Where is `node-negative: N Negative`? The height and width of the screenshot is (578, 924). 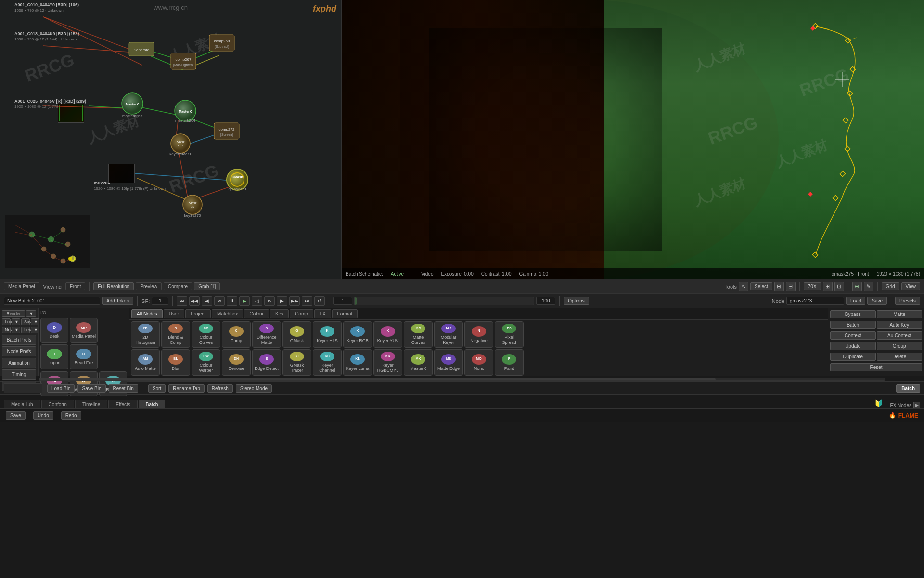
node-negative: N Negative is located at coordinates (479, 334).